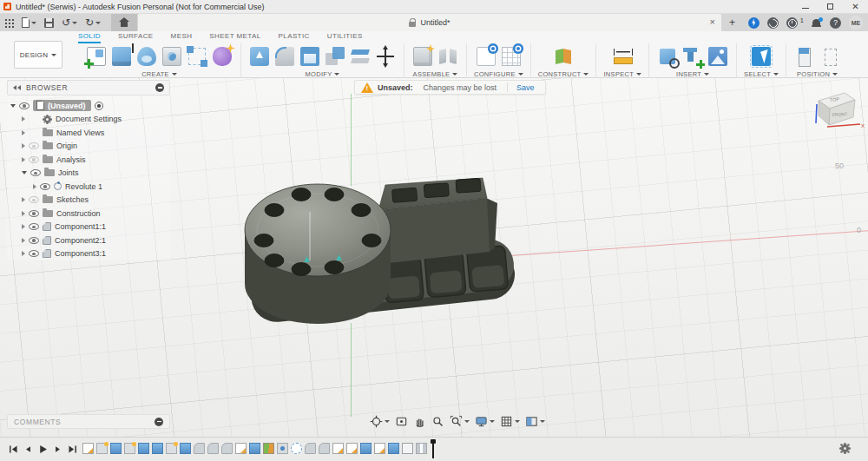  What do you see at coordinates (89, 201) in the screenshot?
I see `browser-item-sketches: Sketches` at bounding box center [89, 201].